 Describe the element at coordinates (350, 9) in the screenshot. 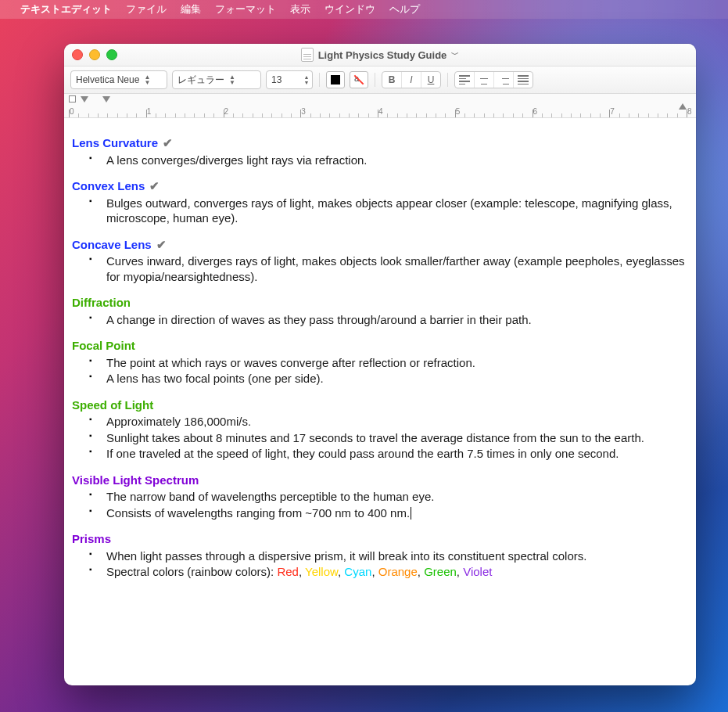

I see `menubar-window: ウインドウ` at that location.